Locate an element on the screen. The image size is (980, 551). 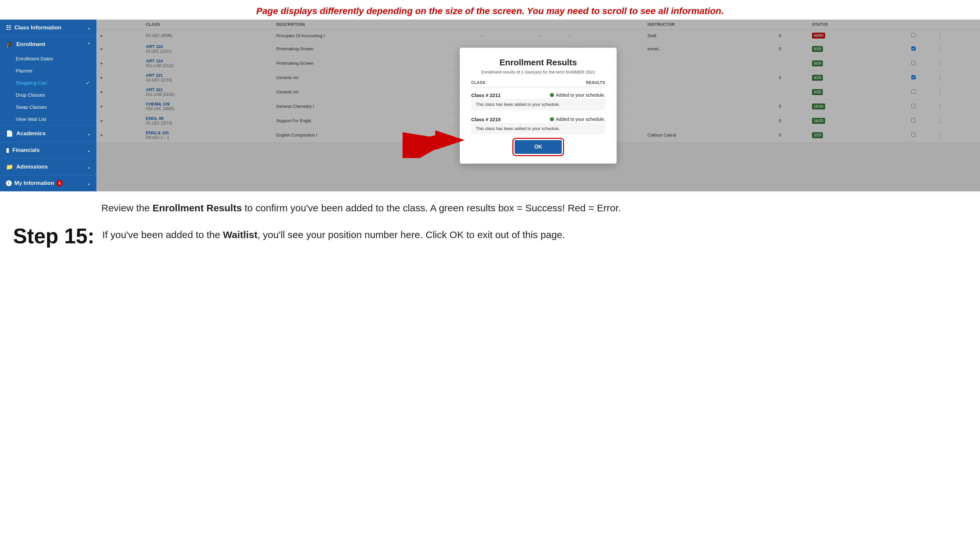
sidebar-view-wait-list: View Wait List is located at coordinates (48, 119).